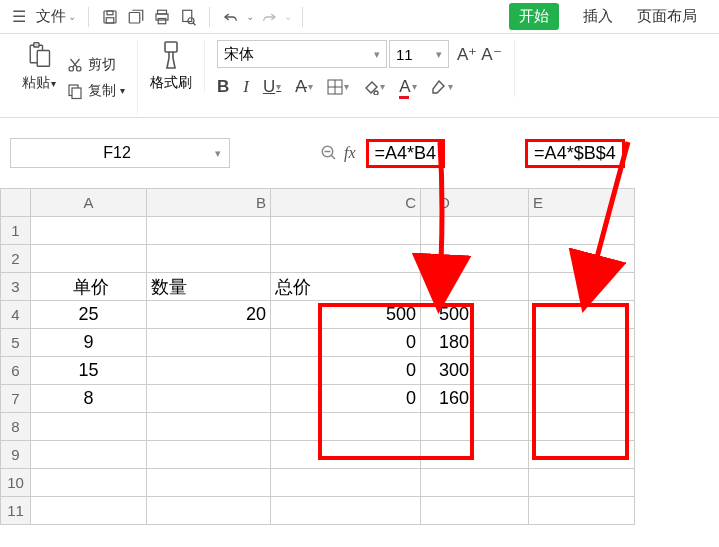 Image resolution: width=719 pixels, height=547 pixels. What do you see at coordinates (329, 153) in the screenshot?
I see `zoom-out-icon` at bounding box center [329, 153].